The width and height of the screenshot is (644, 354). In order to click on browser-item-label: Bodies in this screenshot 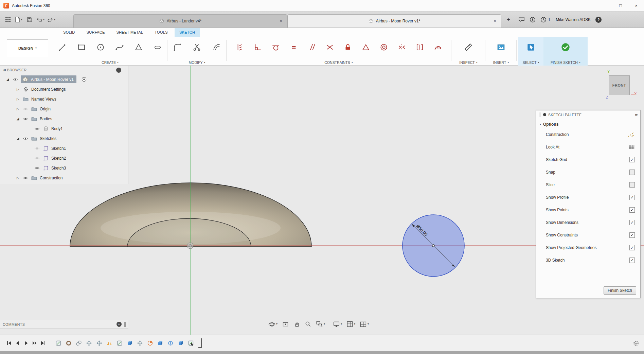, I will do `click(46, 119)`.